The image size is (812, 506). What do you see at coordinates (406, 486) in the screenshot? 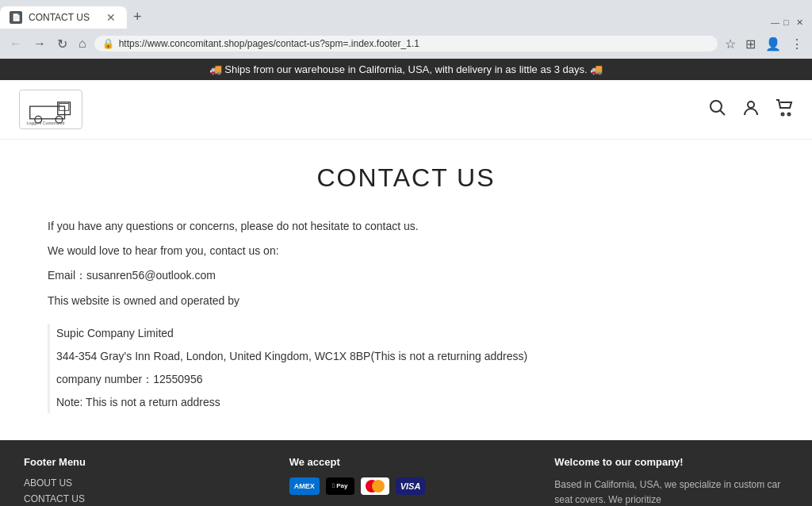
I see `payment-icons: AMEX  Pay VISA` at bounding box center [406, 486].